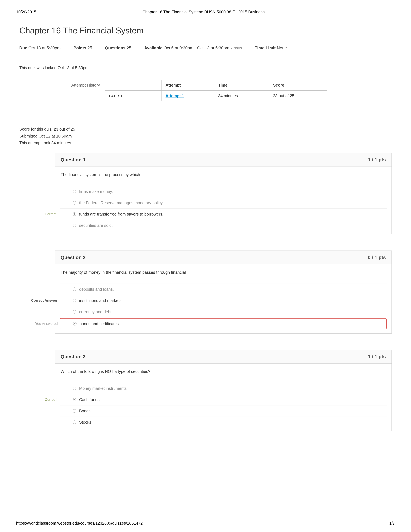  What do you see at coordinates (223, 373) in the screenshot?
I see `question-text: Which of the following is NOT a type of …` at bounding box center [223, 373].